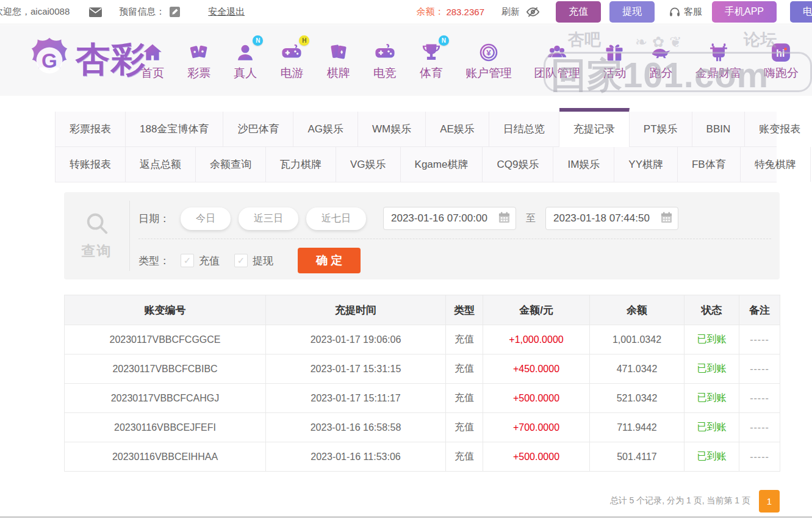 This screenshot has height=518, width=812. I want to click on pc-version-button: 电脑, so click(801, 12).